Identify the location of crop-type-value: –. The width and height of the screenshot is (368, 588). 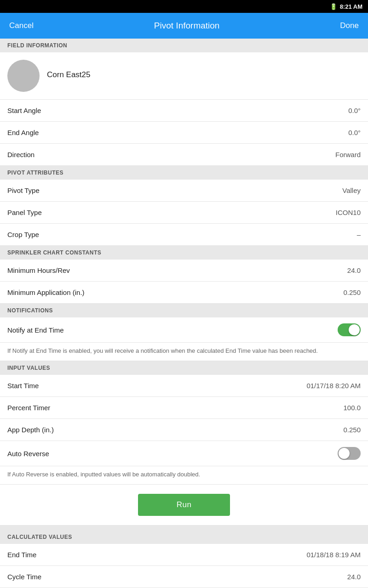
(359, 234).